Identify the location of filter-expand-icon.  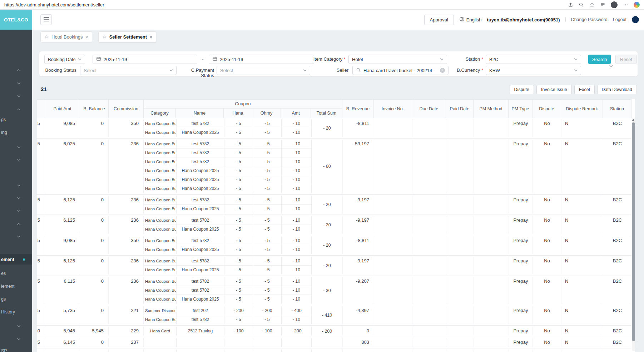
(611, 66).